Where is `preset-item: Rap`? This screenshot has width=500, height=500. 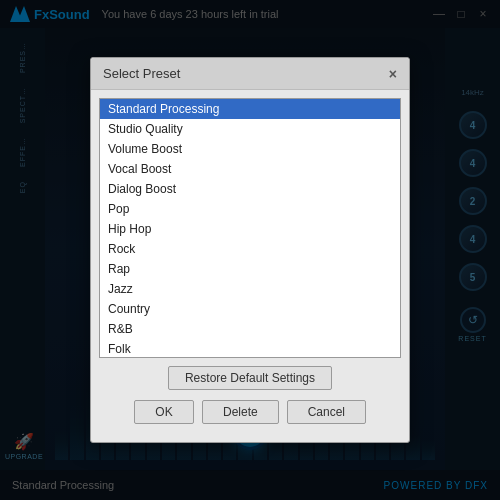
preset-item: Rap is located at coordinates (250, 269).